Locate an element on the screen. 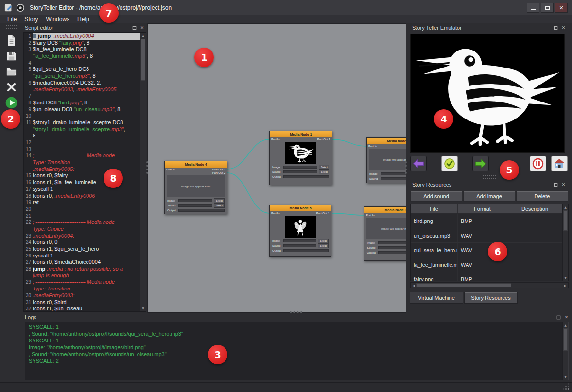  graph-node: Media Node 4Port InPort Out 1Port Out 2I… is located at coordinates (196, 187).